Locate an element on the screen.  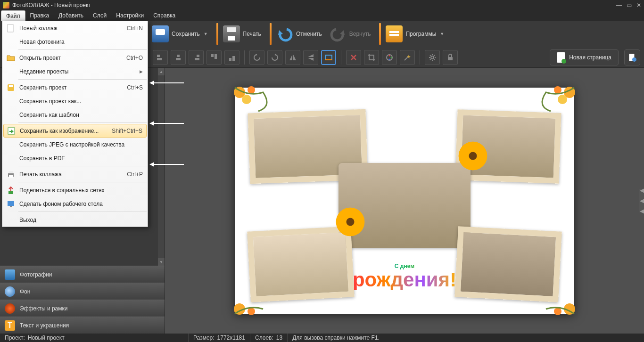
align-top-button is located at coordinates (214, 57).